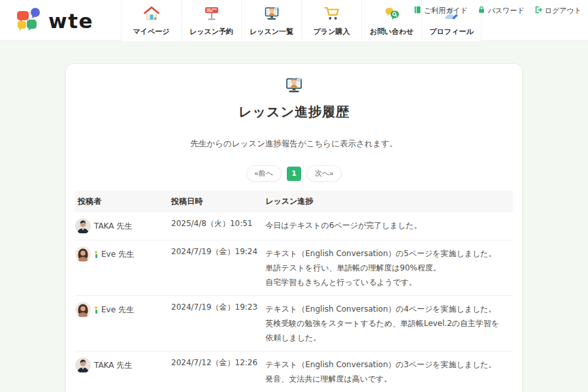 Image resolution: width=588 pixels, height=392 pixels. I want to click on prev-page-button: «前へ, so click(264, 174).